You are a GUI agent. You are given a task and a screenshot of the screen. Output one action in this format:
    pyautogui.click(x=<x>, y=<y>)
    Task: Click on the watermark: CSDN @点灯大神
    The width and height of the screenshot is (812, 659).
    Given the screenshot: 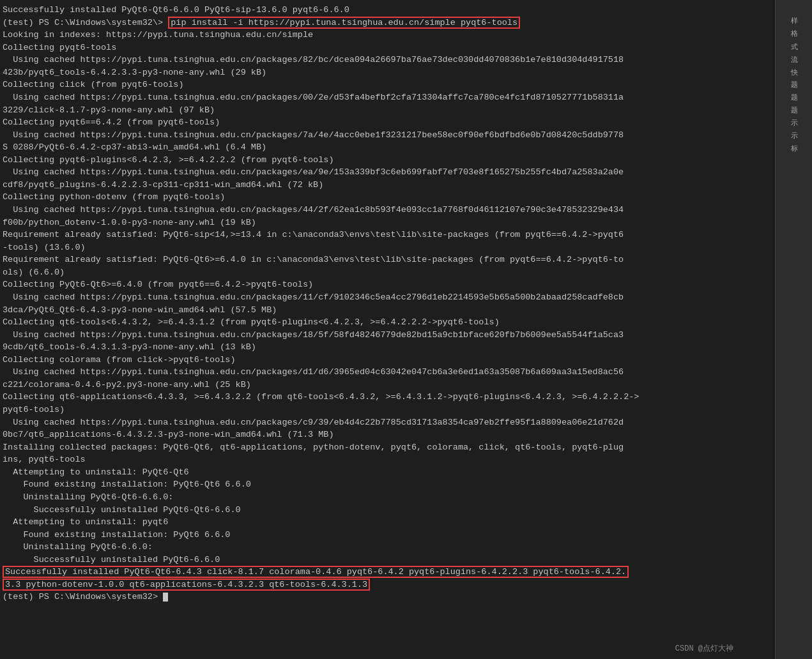 What is the action you would take?
    pyautogui.click(x=704, y=649)
    